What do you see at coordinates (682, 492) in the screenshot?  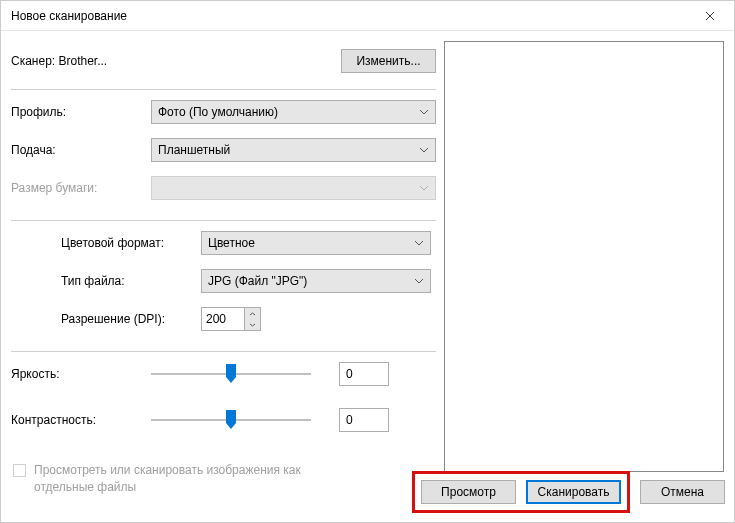 I see `cancel-button: Отмена` at bounding box center [682, 492].